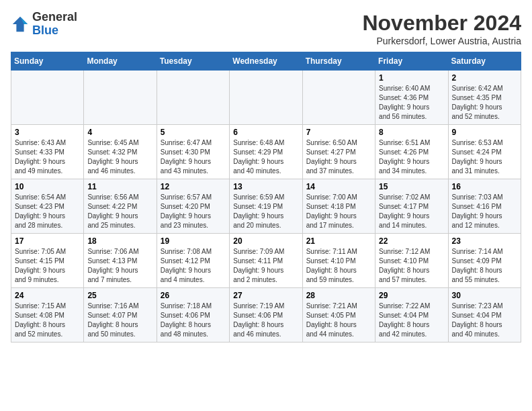  Describe the element at coordinates (48, 152) in the screenshot. I see `calendar-cell: 3Sunrise: 6:43 AM Sunset: 4:33 PM Daylig…` at that location.